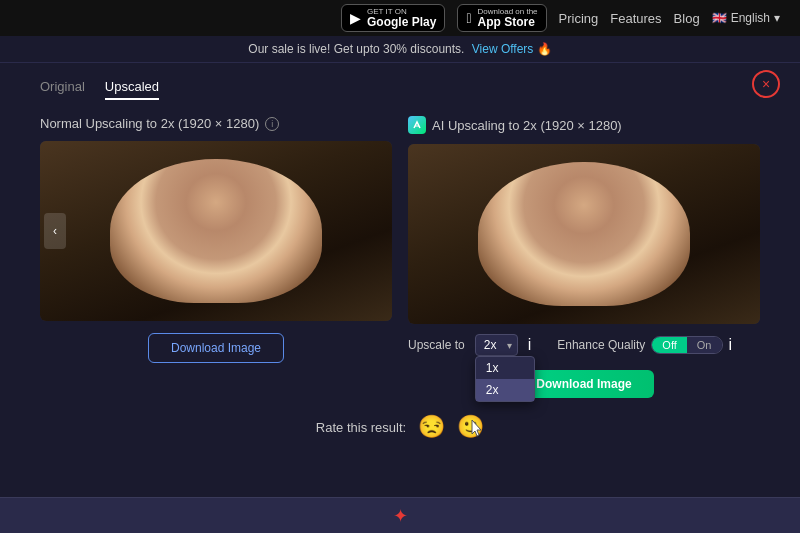  Describe the element at coordinates (132, 90) in the screenshot. I see `tab-upscaled: Upscaled` at that location.